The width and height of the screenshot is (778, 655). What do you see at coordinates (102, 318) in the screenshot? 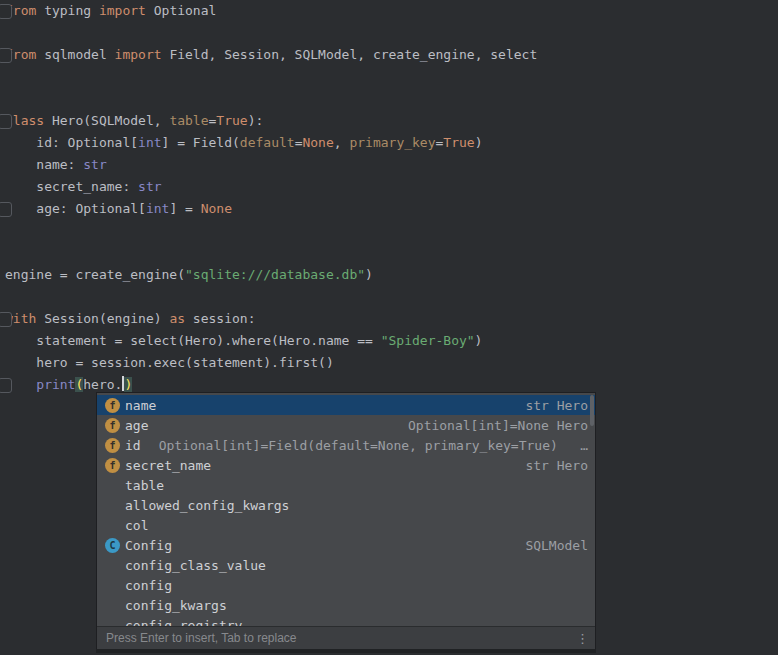
I see `code-token: Session(engine)` at bounding box center [102, 318].